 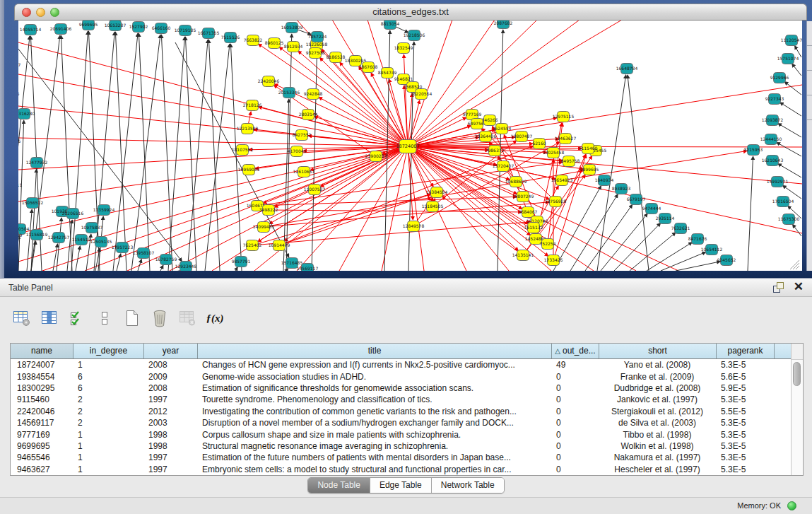 I want to click on cell-name: 9777169, so click(x=42, y=435).